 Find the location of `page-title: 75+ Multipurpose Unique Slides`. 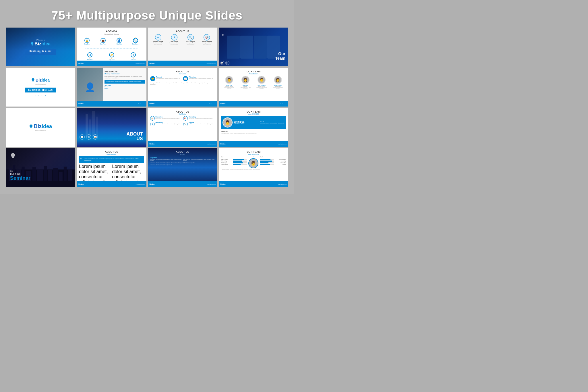

page-title: 75+ Multipurpose Unique Slides is located at coordinates (147, 17).